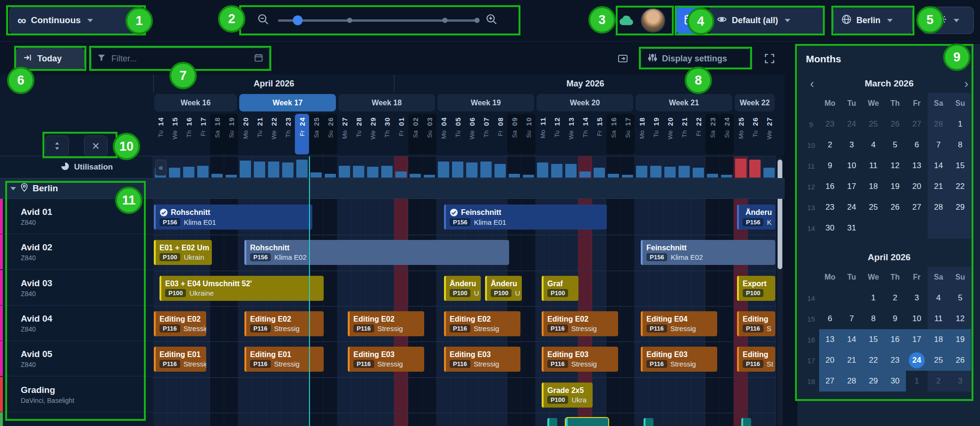  Describe the element at coordinates (960, 340) in the screenshot. I see `calendar-day: 19` at that location.